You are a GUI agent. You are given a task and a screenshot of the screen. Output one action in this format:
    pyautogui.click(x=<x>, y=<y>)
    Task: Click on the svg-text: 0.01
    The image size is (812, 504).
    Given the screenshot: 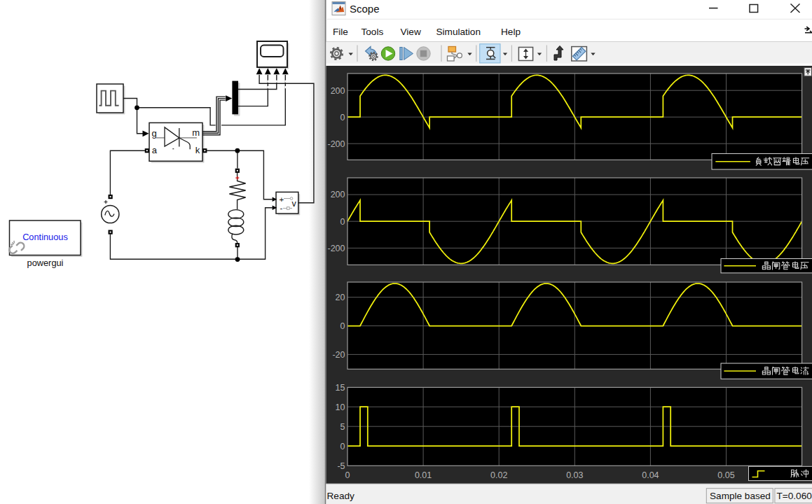 What is the action you would take?
    pyautogui.click(x=423, y=475)
    